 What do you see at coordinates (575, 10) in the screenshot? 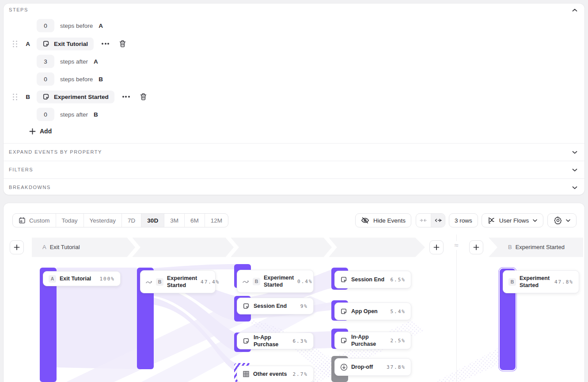
I see `steps-collapse-button` at bounding box center [575, 10].